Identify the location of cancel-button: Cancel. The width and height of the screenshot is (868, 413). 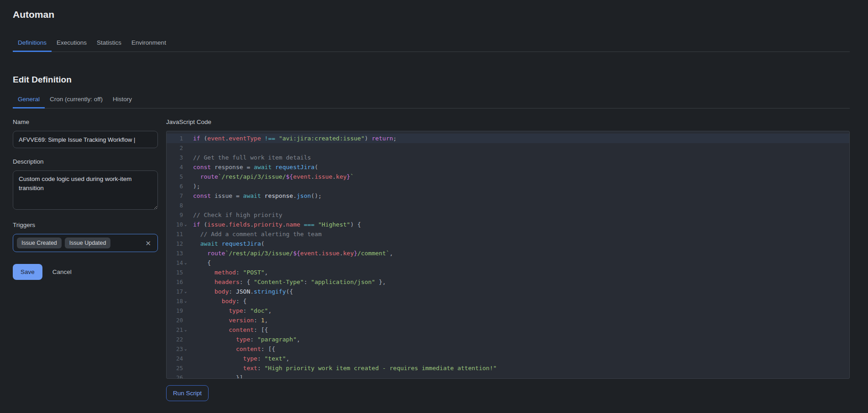
(62, 272).